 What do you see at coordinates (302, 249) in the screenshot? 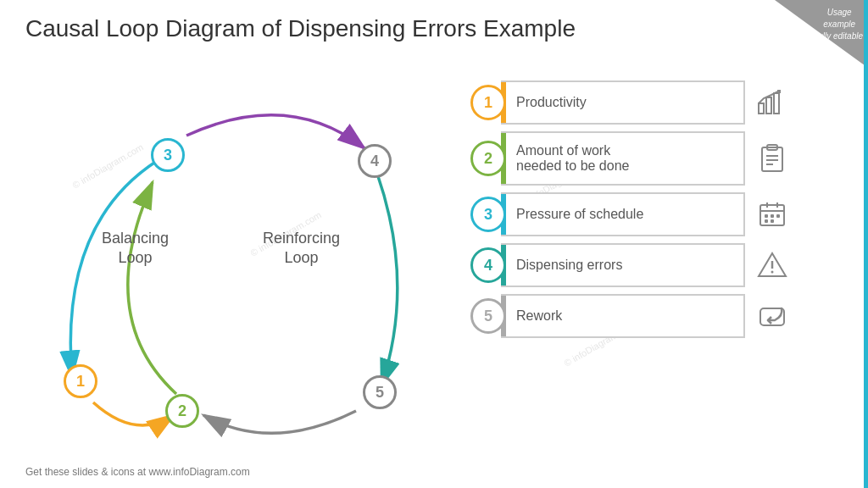
I see `reinforcing-loop-label: ReinforcingLoop` at bounding box center [302, 249].